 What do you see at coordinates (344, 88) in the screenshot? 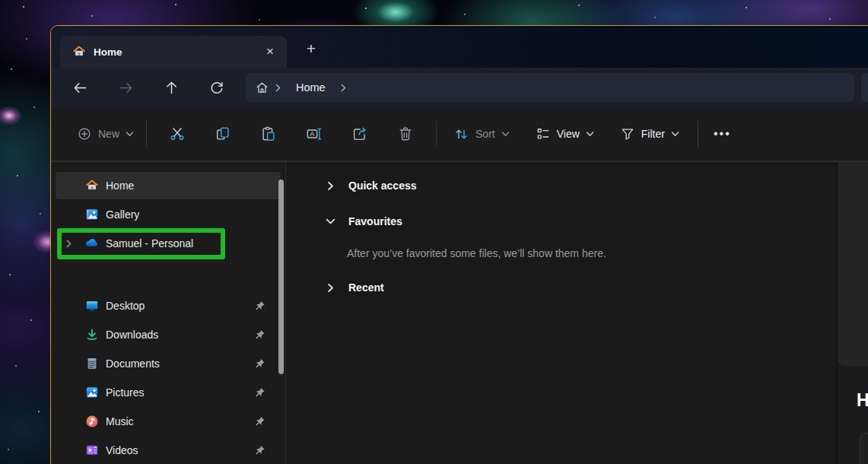
I see `breadcrumb-chevron-icon` at bounding box center [344, 88].